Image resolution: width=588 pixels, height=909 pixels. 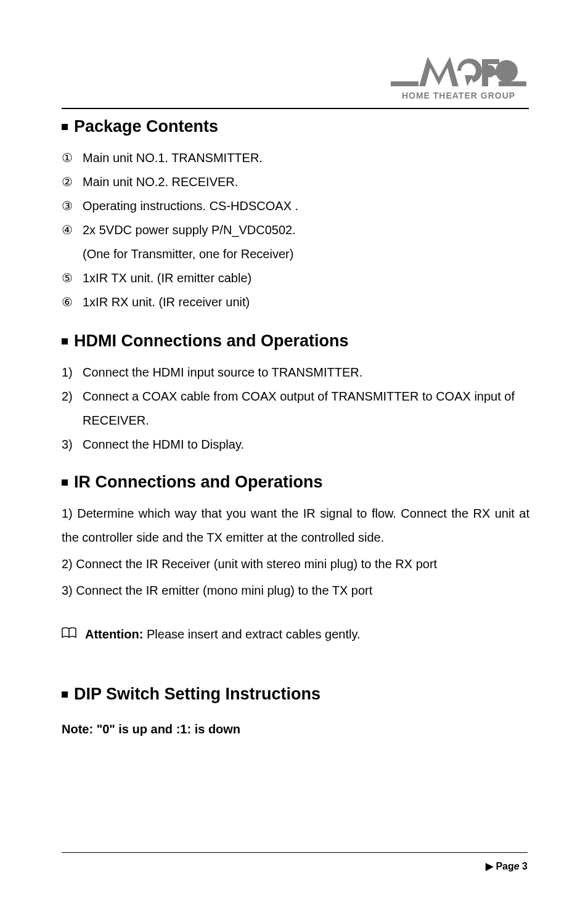 I want to click on list-item: ⑤1xIR TX unit. (IR emitter cable), so click(x=296, y=279).